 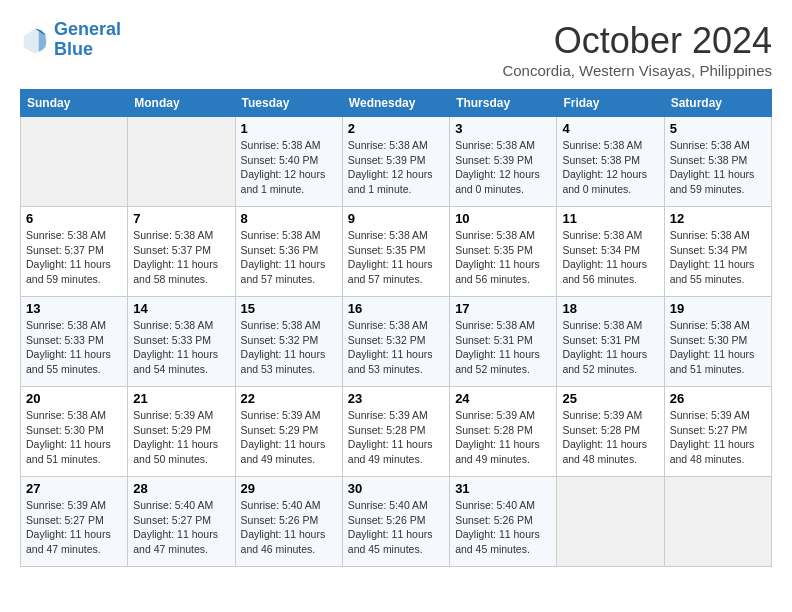 What do you see at coordinates (288, 252) in the screenshot?
I see `calendar-cell: 8Sunrise: 5:38 AM Sunset: 5:36 PM Daylig…` at bounding box center [288, 252].